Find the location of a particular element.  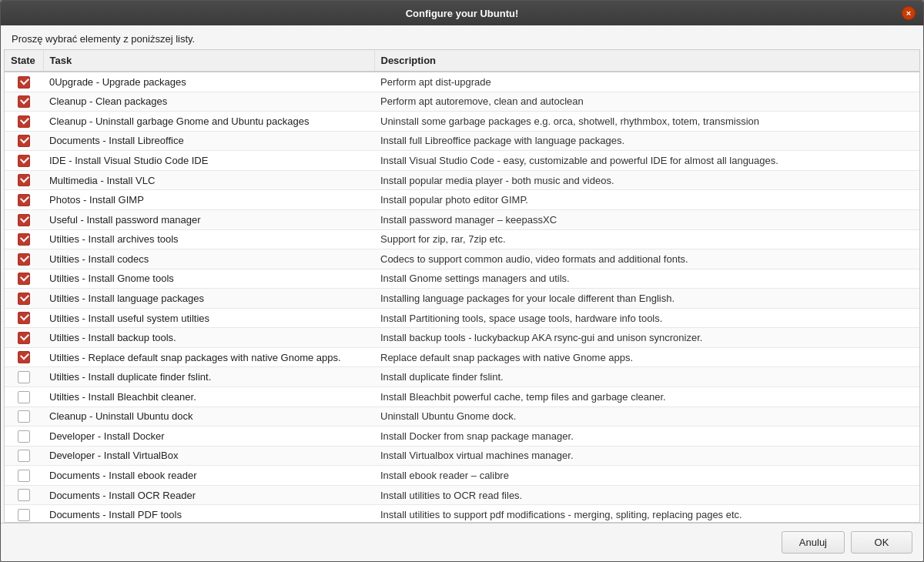

description-cell: Install backup tools - luckybackup AKA r… is located at coordinates (647, 338).